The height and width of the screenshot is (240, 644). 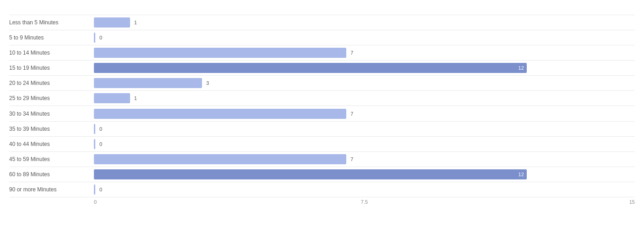 I want to click on bar-value: 3, so click(x=207, y=83).